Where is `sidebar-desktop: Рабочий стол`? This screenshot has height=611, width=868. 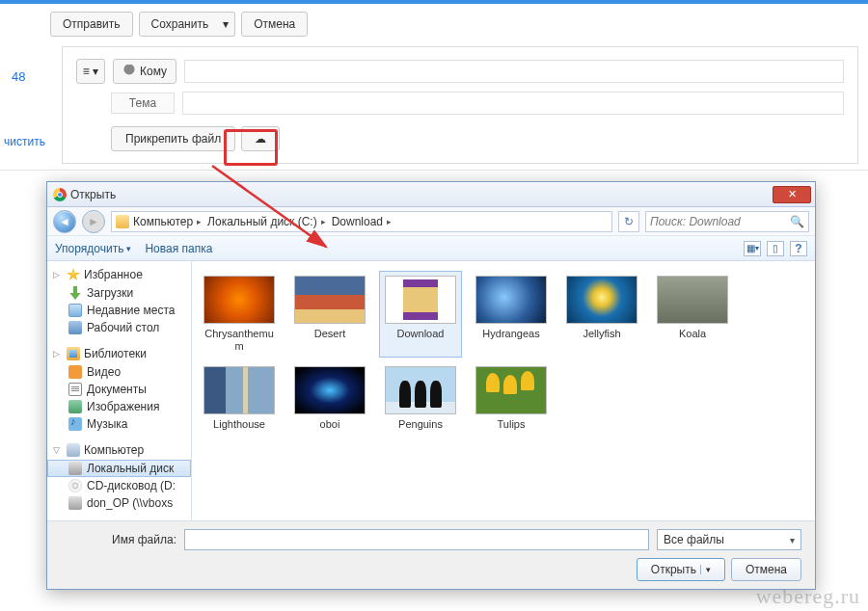
sidebar-desktop: Рабочий стол is located at coordinates (120, 328).